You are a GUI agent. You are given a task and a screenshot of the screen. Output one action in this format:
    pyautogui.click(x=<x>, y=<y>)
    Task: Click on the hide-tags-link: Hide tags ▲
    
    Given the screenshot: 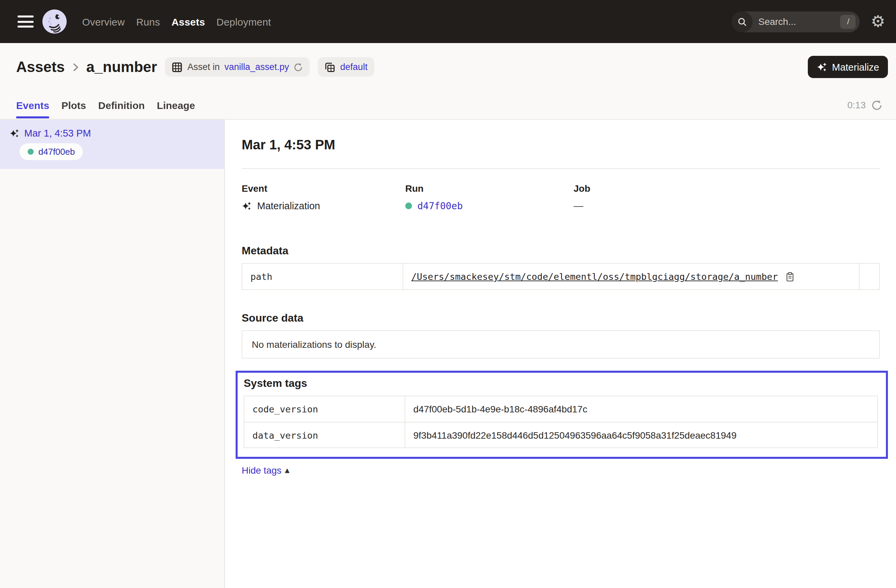 What is the action you would take?
    pyautogui.click(x=266, y=470)
    